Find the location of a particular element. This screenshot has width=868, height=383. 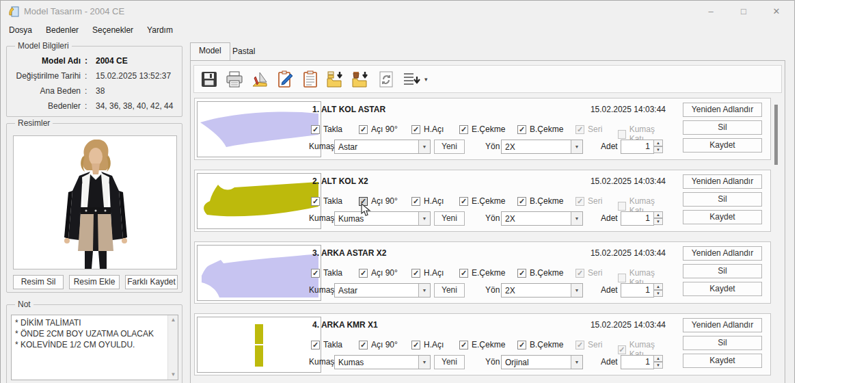

clipboard-icon is located at coordinates (310, 79).